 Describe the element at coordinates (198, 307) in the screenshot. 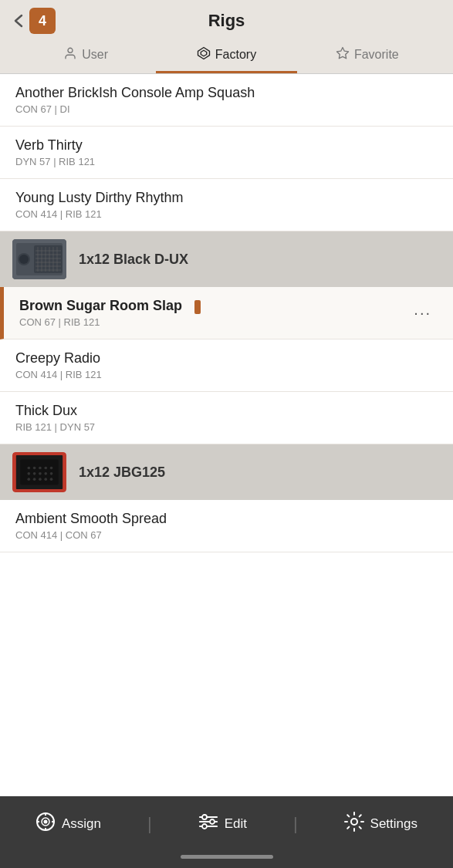

I see `active-indicator` at that location.